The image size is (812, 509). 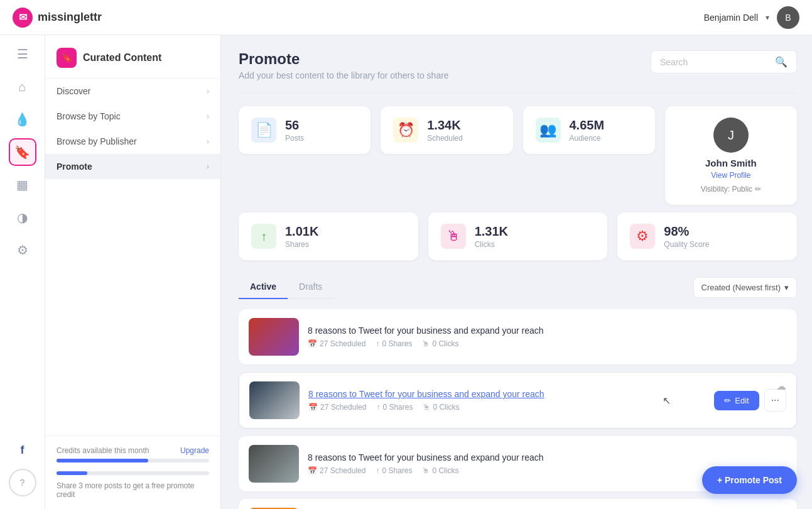 What do you see at coordinates (727, 189) in the screenshot?
I see `visibility-text: Visibility: Public` at bounding box center [727, 189].